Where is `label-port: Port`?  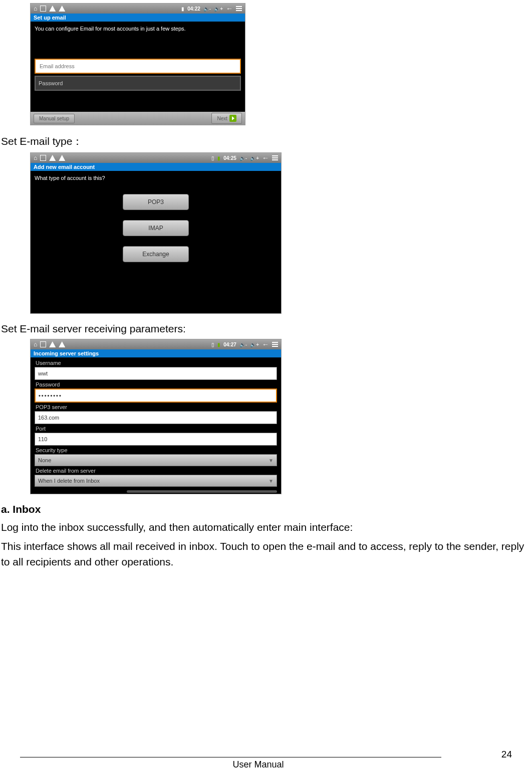
label-port: Port is located at coordinates (156, 429).